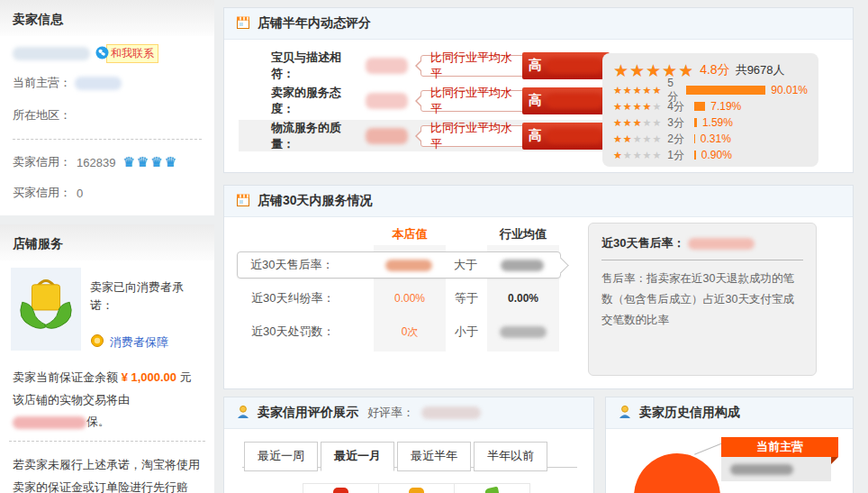 This screenshot has width=868, height=493. What do you see at coordinates (79, 193) in the screenshot?
I see `buyer-credit-value: 0` at bounding box center [79, 193].